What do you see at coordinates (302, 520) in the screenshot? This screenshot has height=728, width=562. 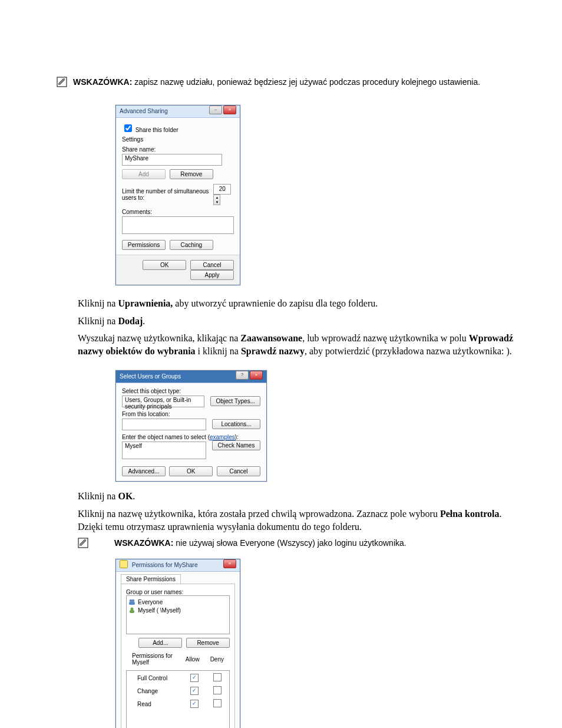 I see `paragraph-fullcontrol: Kliknij na nazwę użytkownika, która zost…` at bounding box center [302, 520].